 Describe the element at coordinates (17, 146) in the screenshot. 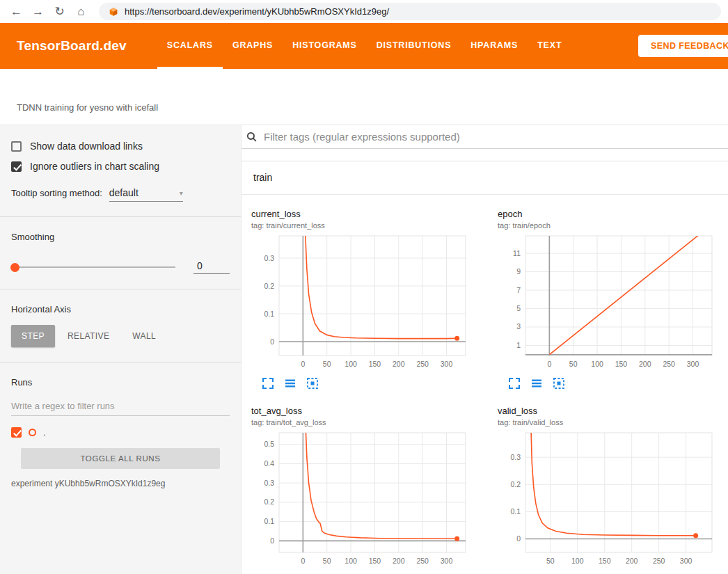

I see `show-download-checkbox` at that location.